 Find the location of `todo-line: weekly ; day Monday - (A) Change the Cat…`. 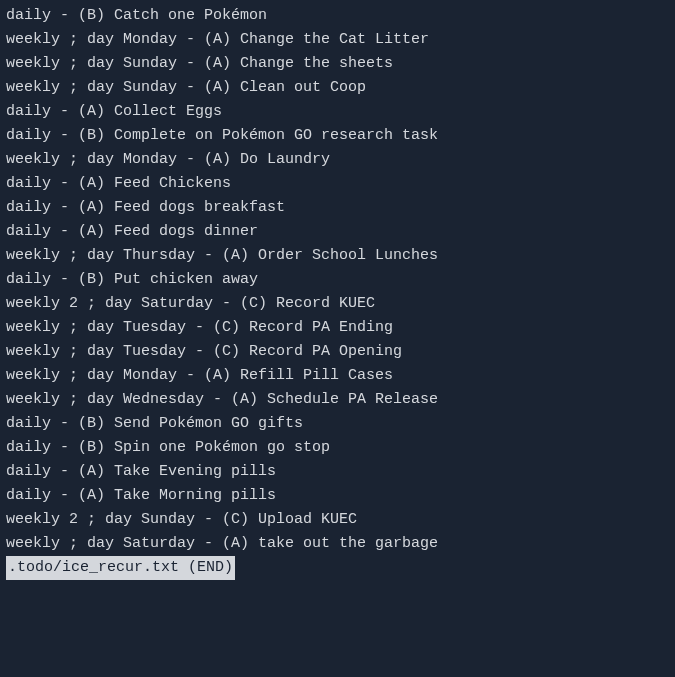

todo-line: weekly ; day Monday - (A) Change the Cat… is located at coordinates (338, 40).